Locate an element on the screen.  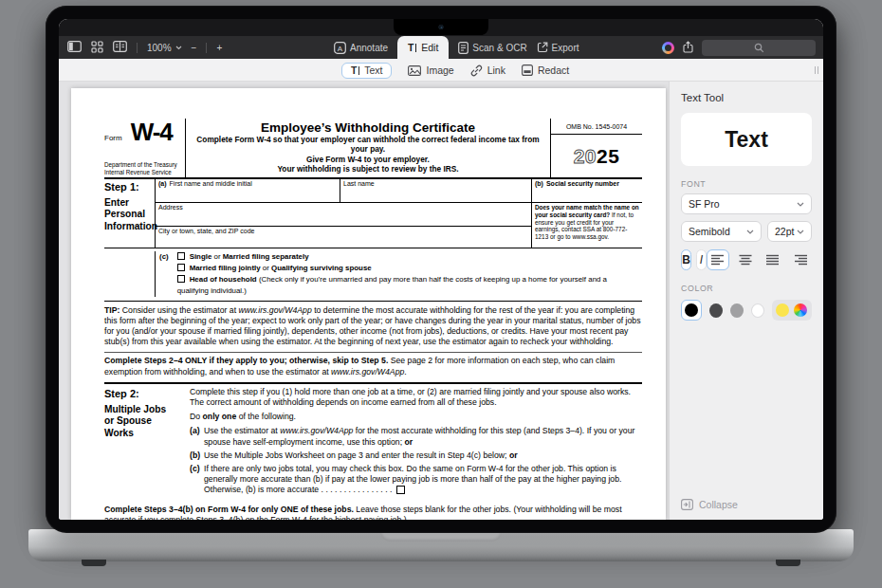
collapse-icon is located at coordinates (687, 505).